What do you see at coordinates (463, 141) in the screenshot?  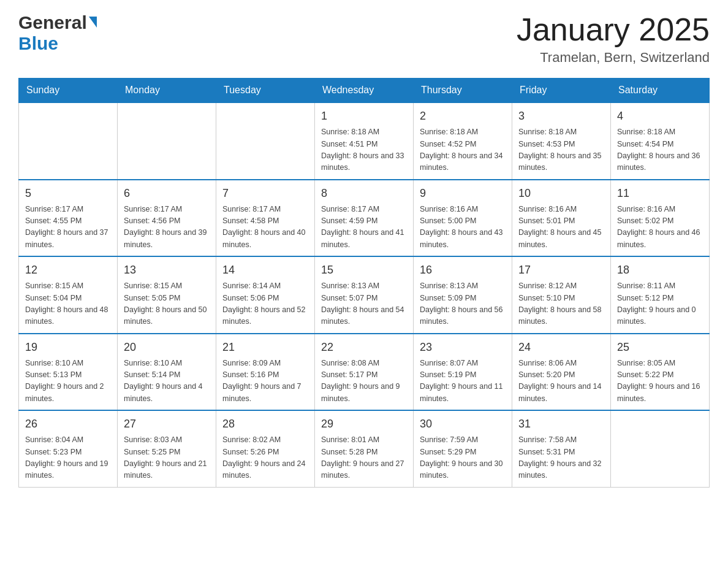 I see `calendar-day-cell: 2Sunrise: 8:18 AM Sunset: 4:52 PM Daylig…` at bounding box center [463, 141].